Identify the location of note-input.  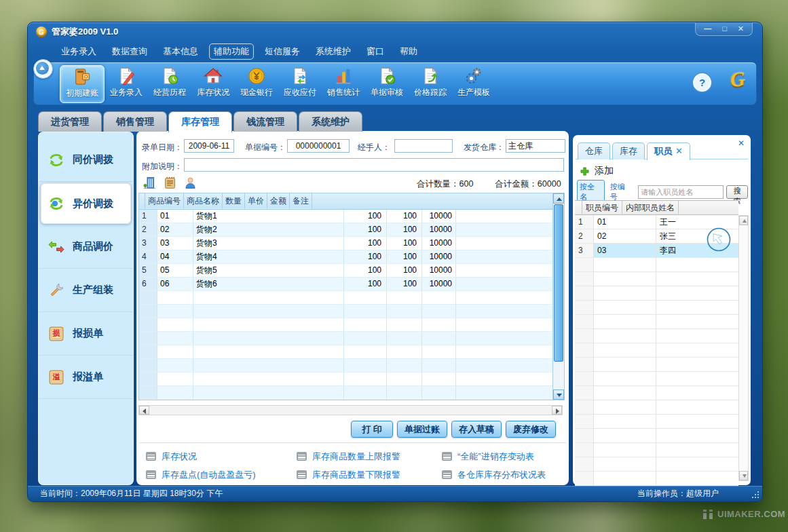
(374, 165).